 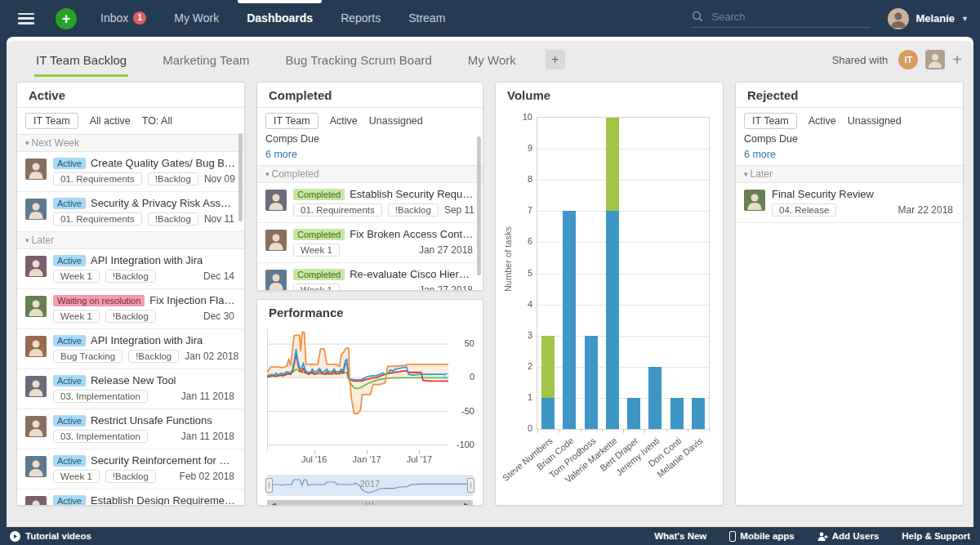 I want to click on group-label: Completed, so click(x=296, y=174).